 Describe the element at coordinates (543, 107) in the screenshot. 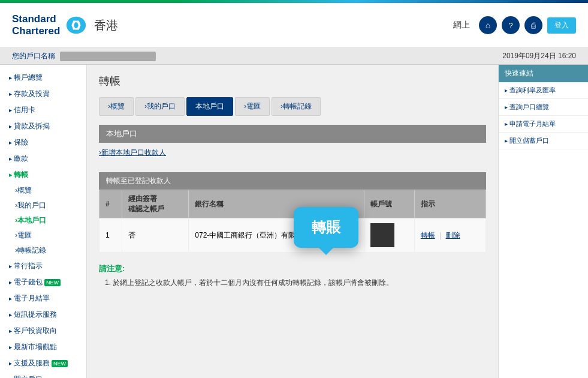

I see `right-sidebar-item-accounts: ▸ 查詢戶口總覽` at that location.